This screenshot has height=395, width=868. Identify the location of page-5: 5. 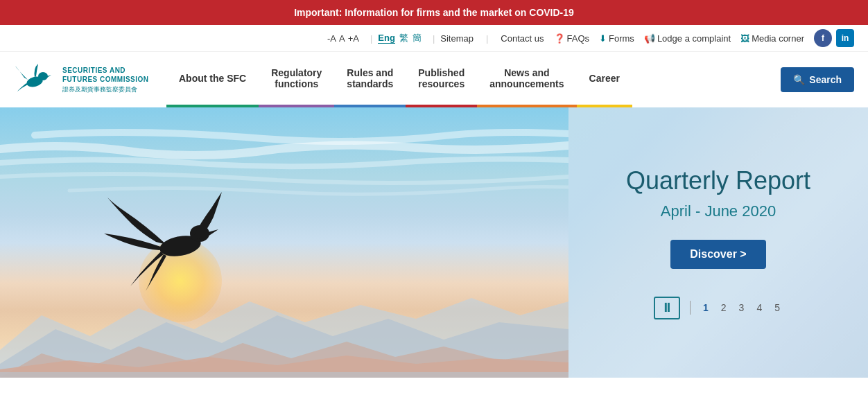
(777, 308).